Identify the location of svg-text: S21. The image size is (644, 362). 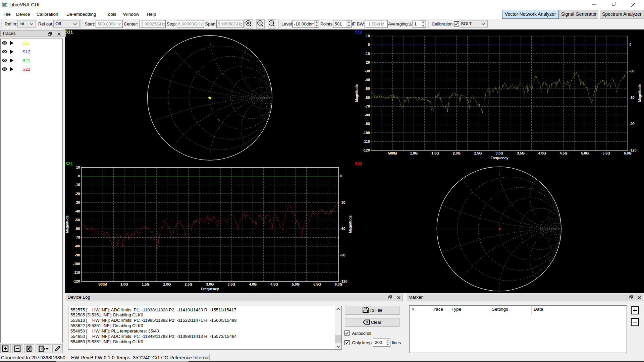
(69, 164).